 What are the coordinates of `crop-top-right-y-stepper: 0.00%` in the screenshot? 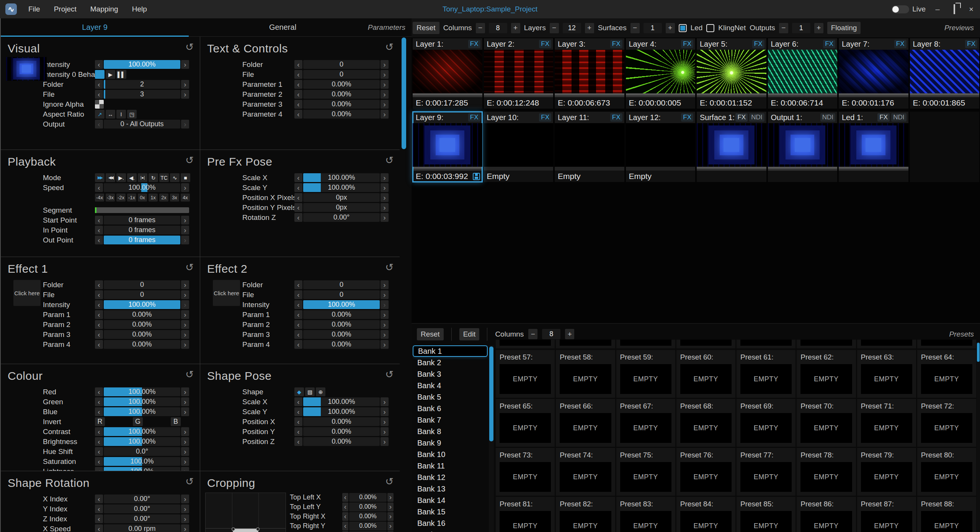 It's located at (368, 526).